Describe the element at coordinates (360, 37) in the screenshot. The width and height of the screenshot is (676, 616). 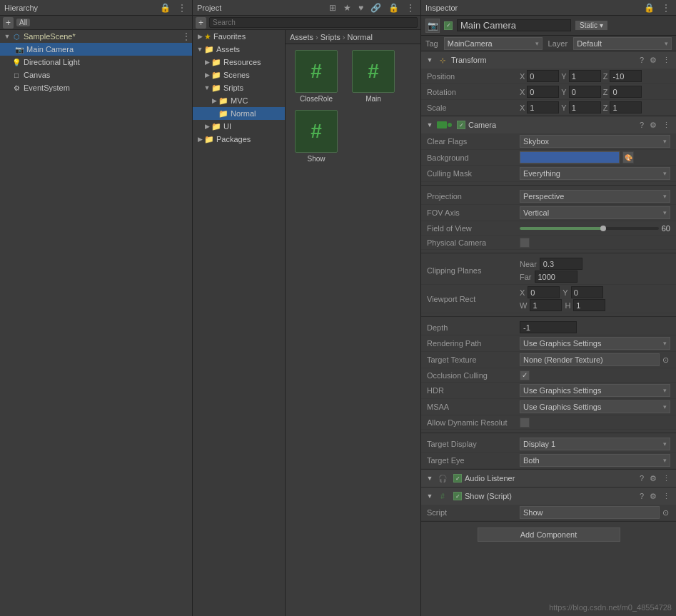
I see `breadcrumb-normal: Normal` at that location.